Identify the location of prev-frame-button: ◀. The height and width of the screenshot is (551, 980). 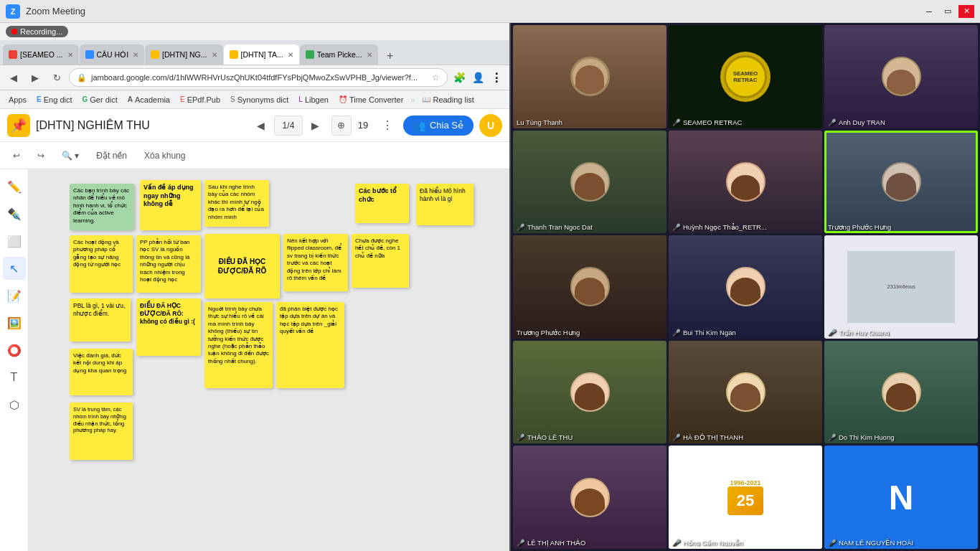
(261, 126).